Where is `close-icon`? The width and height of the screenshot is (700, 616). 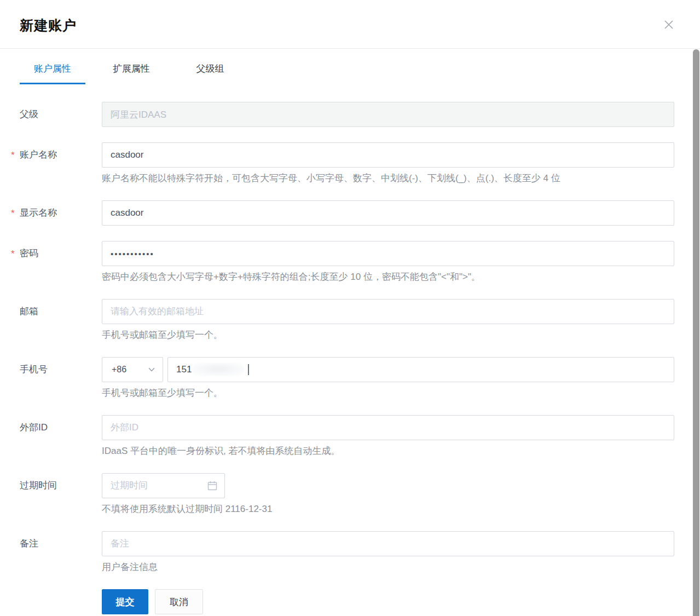 close-icon is located at coordinates (669, 25).